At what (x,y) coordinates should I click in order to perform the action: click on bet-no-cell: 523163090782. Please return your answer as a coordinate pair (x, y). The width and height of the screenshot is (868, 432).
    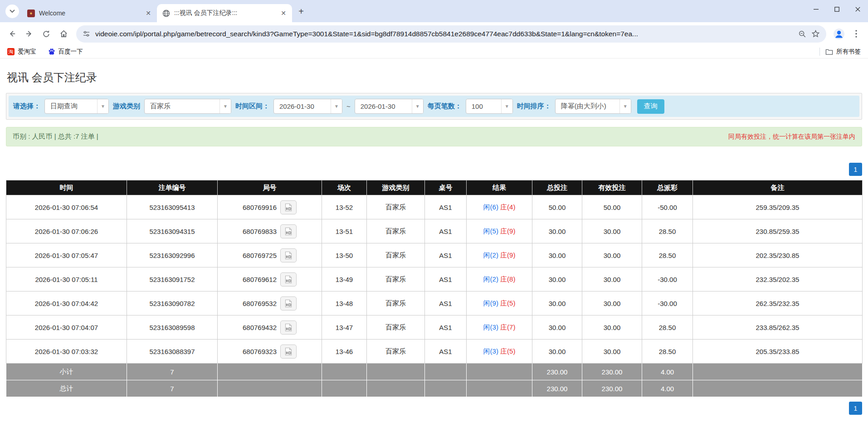
    Looking at the image, I should click on (172, 304).